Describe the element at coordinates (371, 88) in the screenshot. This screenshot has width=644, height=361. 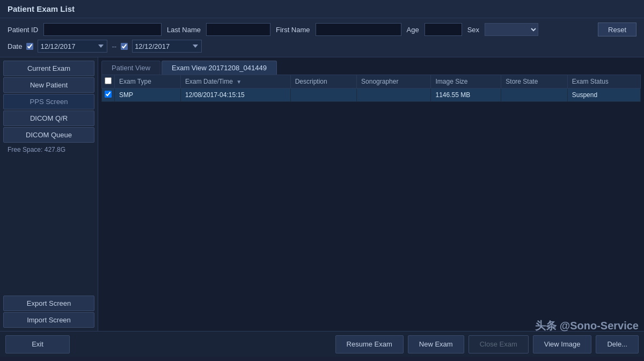
I see `exam-table: Exam Type Exam Date/Time ▼ Description S…` at that location.